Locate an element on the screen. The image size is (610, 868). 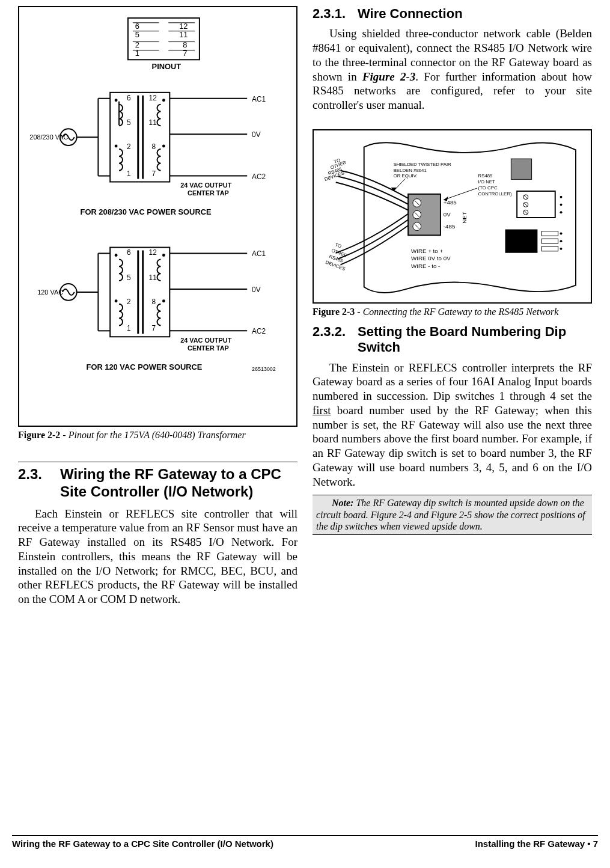
fig22-sep: - is located at coordinates (64, 435).